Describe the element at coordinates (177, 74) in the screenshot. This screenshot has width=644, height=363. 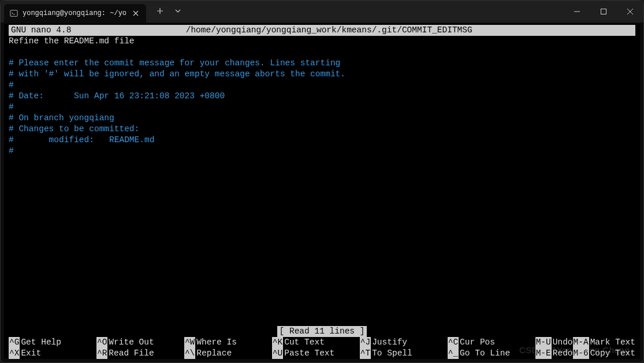
I see `comment-line: # with '#' will be ignored, and an empty…` at that location.